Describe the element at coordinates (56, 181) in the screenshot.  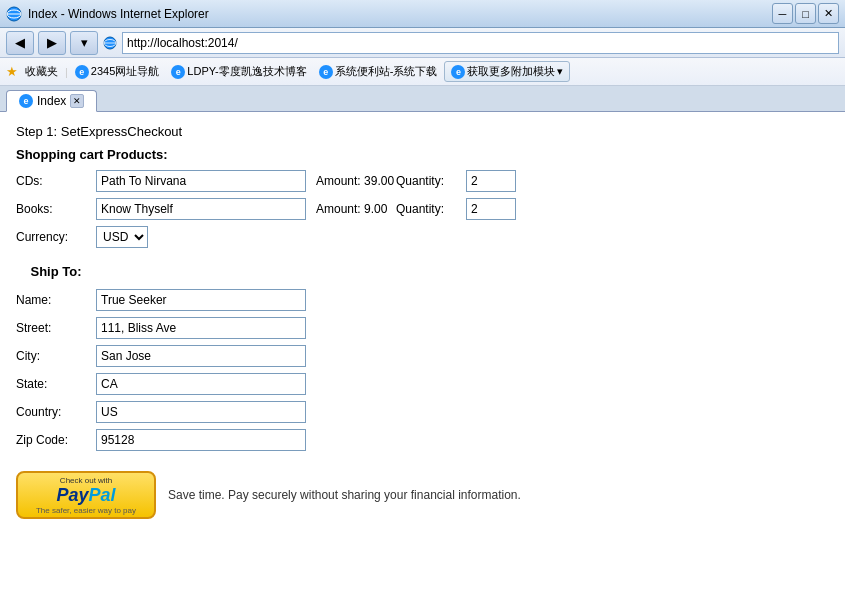
I see `cds-label: CDs:` at that location.